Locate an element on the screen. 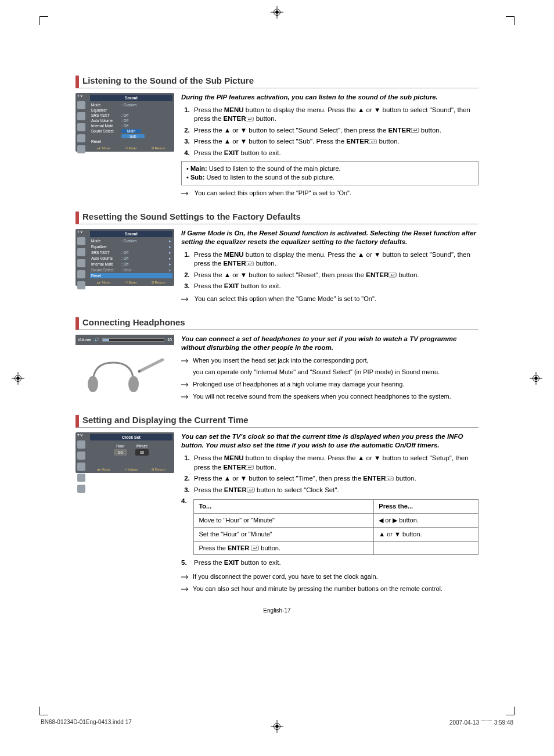 The image size is (554, 756). section-reset-sound: Resetting the Sound Settings to the Fact… is located at coordinates (277, 257).